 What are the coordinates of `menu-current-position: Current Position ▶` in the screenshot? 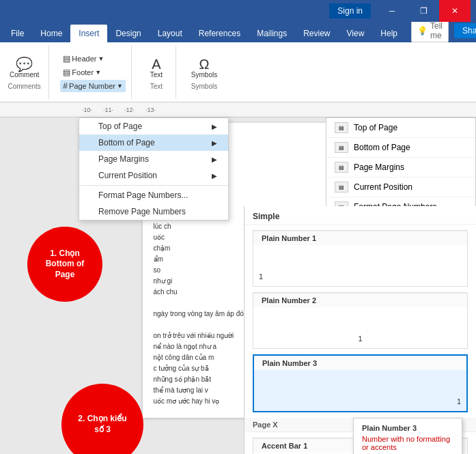 It's located at (154, 175).